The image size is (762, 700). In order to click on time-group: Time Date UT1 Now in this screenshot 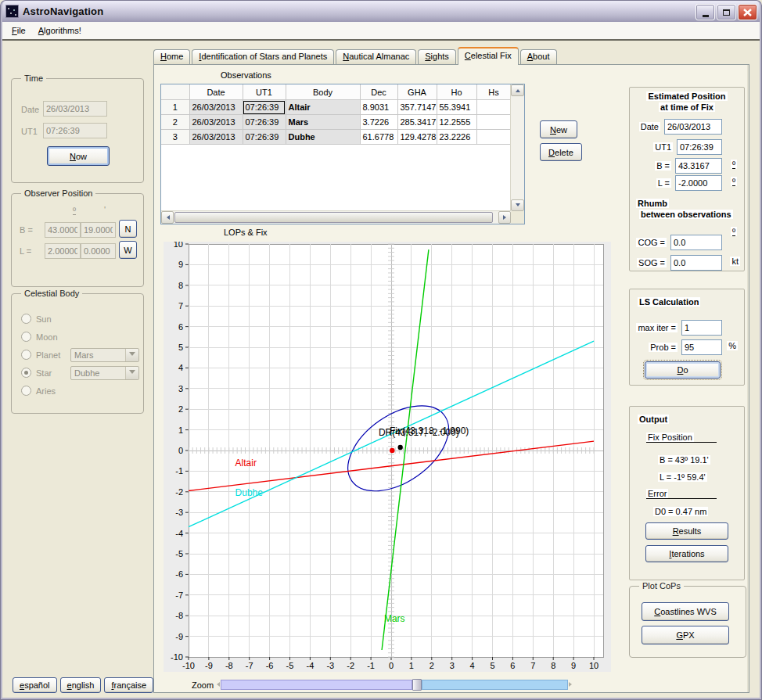, I will do `click(77, 131)`.